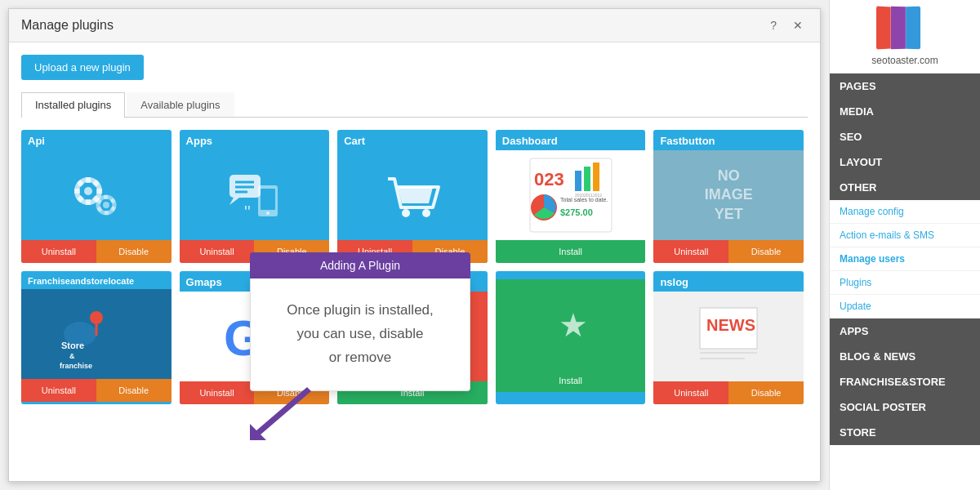 This screenshot has width=980, height=490. What do you see at coordinates (905, 407) in the screenshot?
I see `sidebar-section-social: SOCIAL POSTER` at bounding box center [905, 407].